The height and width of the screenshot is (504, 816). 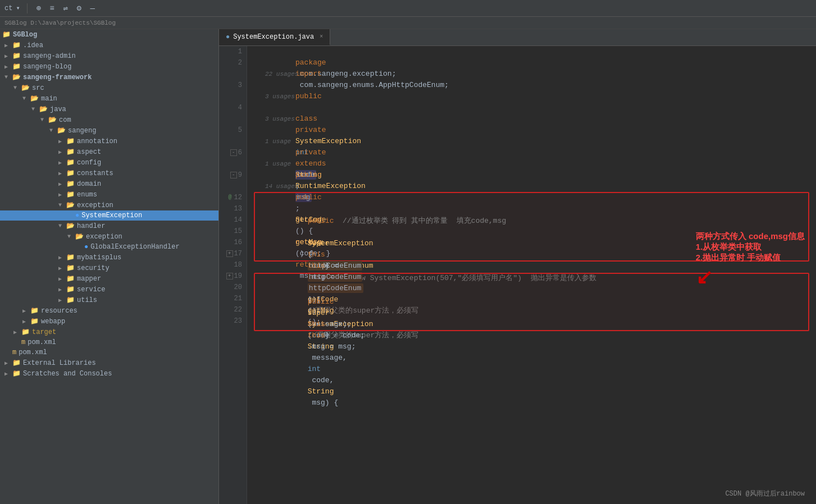 What do you see at coordinates (109, 226) in the screenshot?
I see `sidebar-item-handler: ▼ 📂 handler` at bounding box center [109, 226].